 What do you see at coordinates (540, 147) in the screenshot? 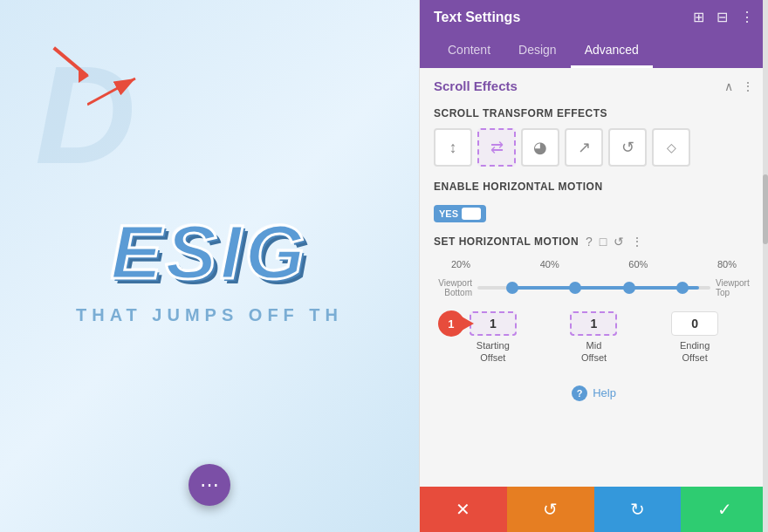
I see `transform-fade-btn: ◕` at bounding box center [540, 147].